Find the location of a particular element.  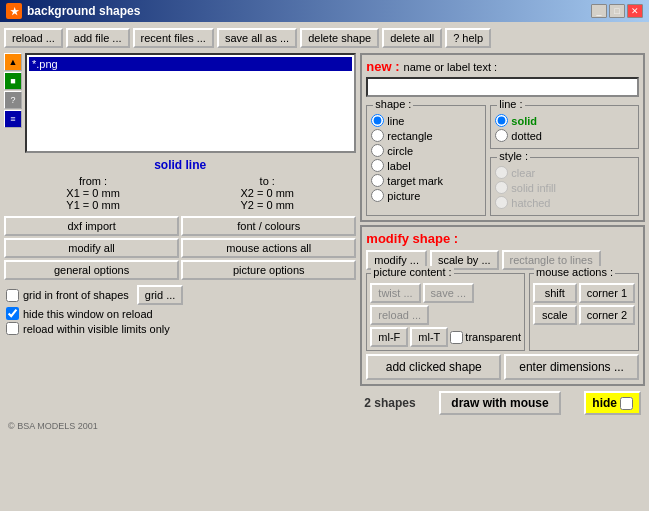

color-icon-3: ? is located at coordinates (13, 100).